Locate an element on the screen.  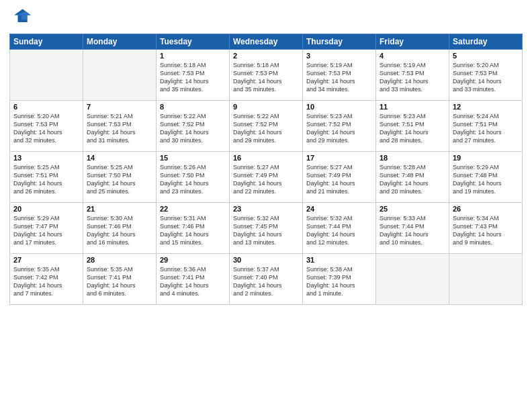
calendar-cell: 26Sunrise: 5:34 AM Sunset: 7:43 PM Dayli… is located at coordinates (486, 228).